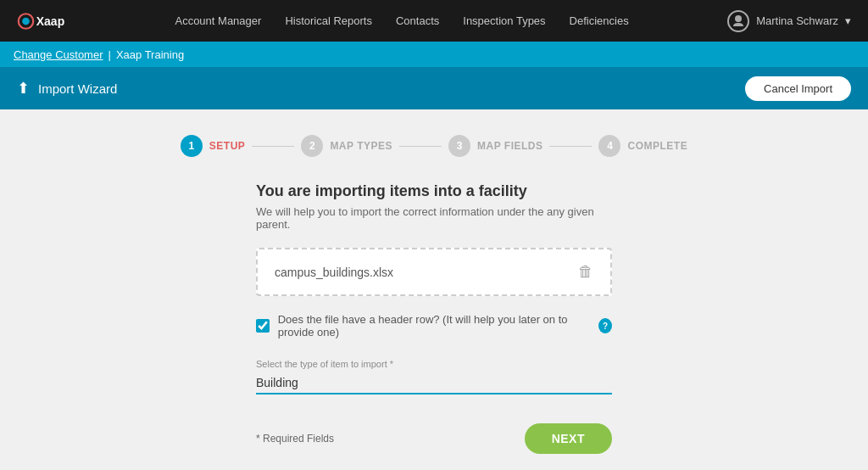 This screenshot has height=470, width=868. Describe the element at coordinates (434, 54) in the screenshot. I see `breadcrumb-bar: Change Customer | Xaap Training` at that location.